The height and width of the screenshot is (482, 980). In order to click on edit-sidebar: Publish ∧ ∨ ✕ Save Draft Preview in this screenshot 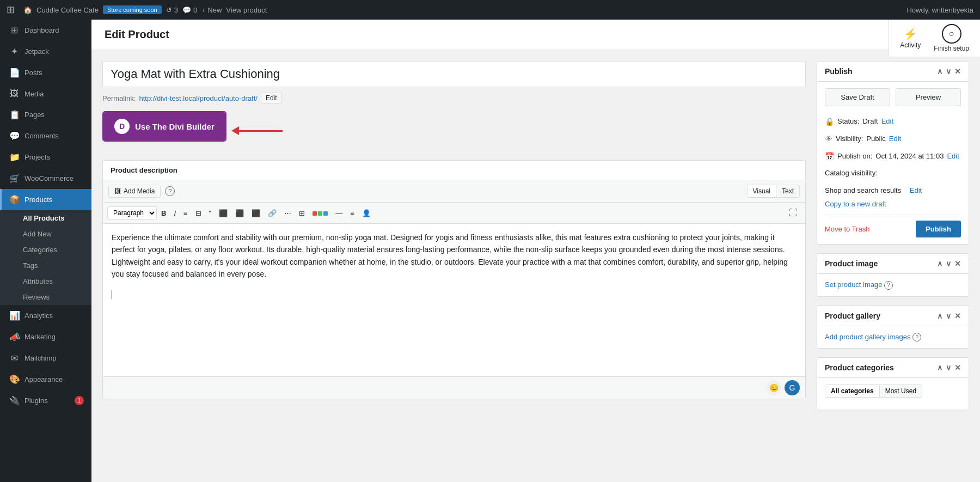, I will do `click(893, 240)`.